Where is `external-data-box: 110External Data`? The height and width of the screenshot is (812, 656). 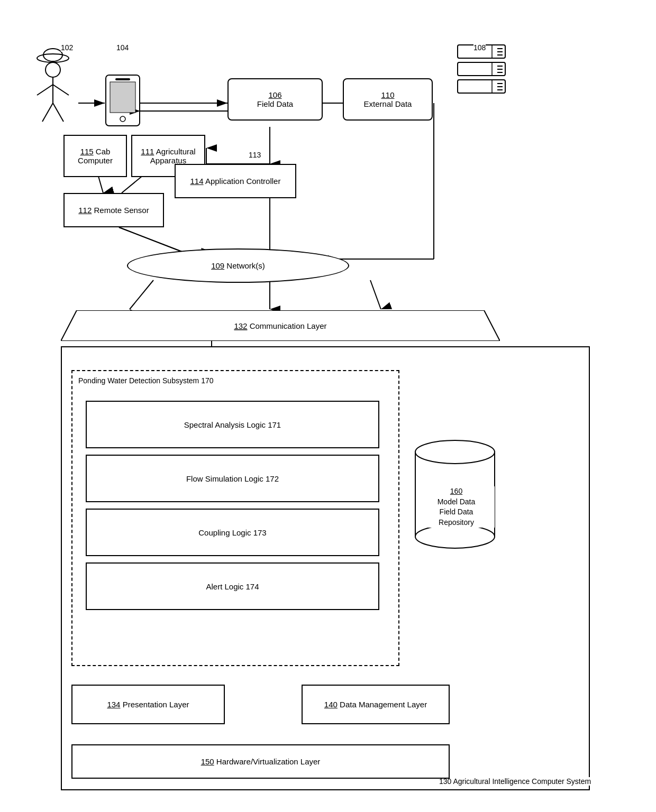 external-data-box: 110External Data is located at coordinates (388, 99).